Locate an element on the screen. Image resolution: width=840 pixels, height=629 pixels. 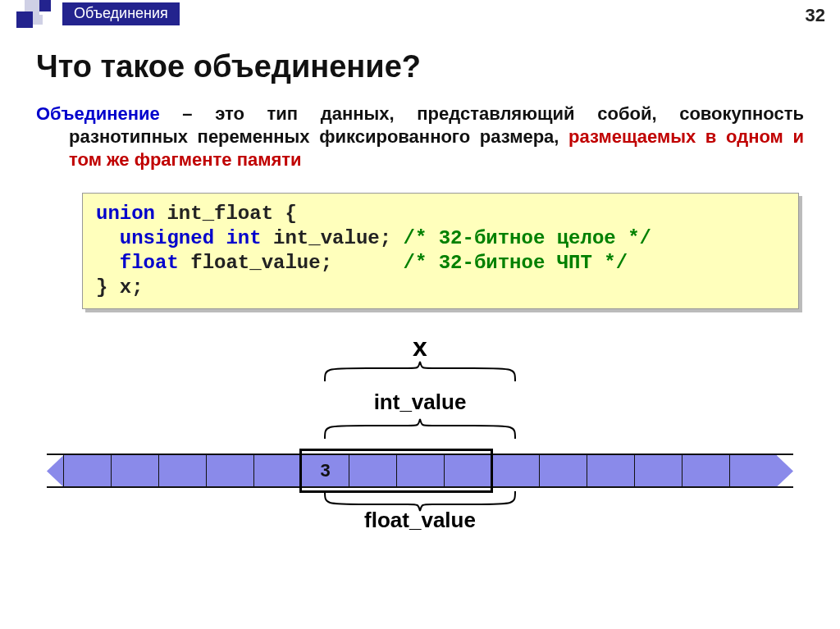
slide-header: Объединения 32 is located at coordinates (420, 14).